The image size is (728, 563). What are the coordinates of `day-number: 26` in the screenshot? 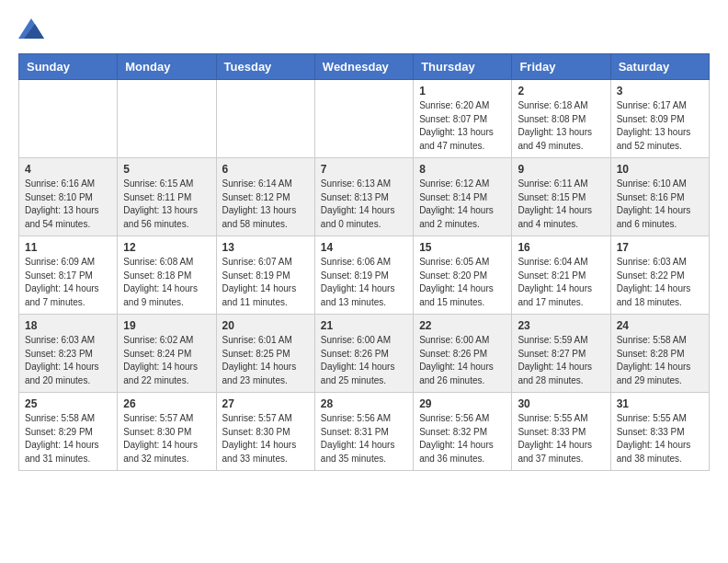 It's located at (166, 404).